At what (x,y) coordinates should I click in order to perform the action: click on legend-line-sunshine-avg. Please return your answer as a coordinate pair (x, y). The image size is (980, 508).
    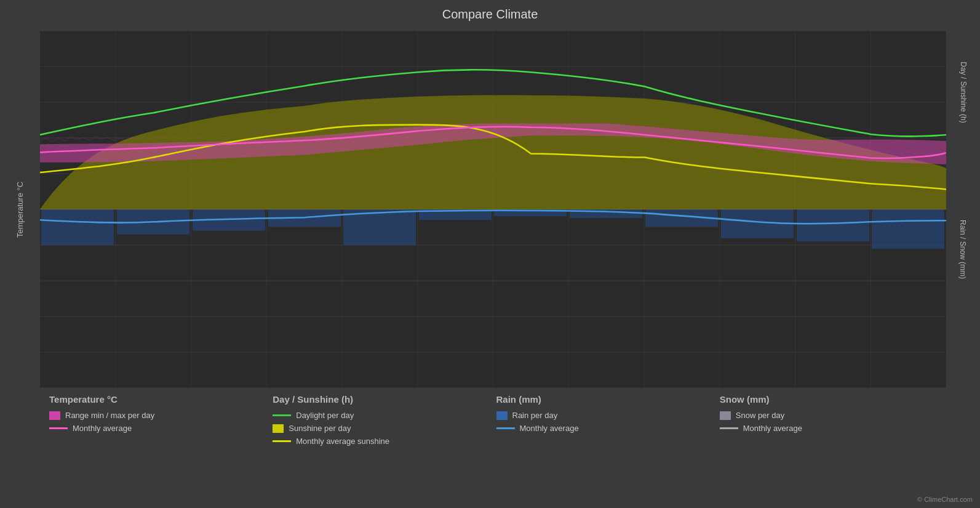
    Looking at the image, I should click on (282, 441).